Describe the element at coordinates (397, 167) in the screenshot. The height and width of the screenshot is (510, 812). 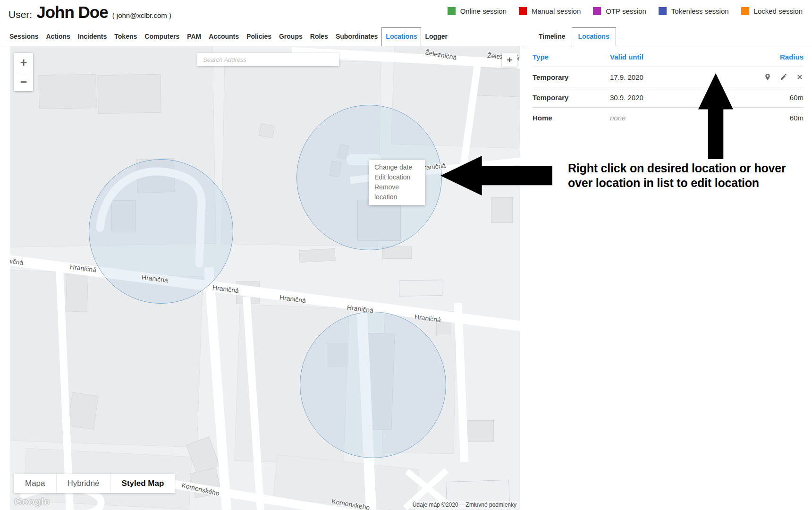
I see `context-menu-change-date: Change date` at that location.